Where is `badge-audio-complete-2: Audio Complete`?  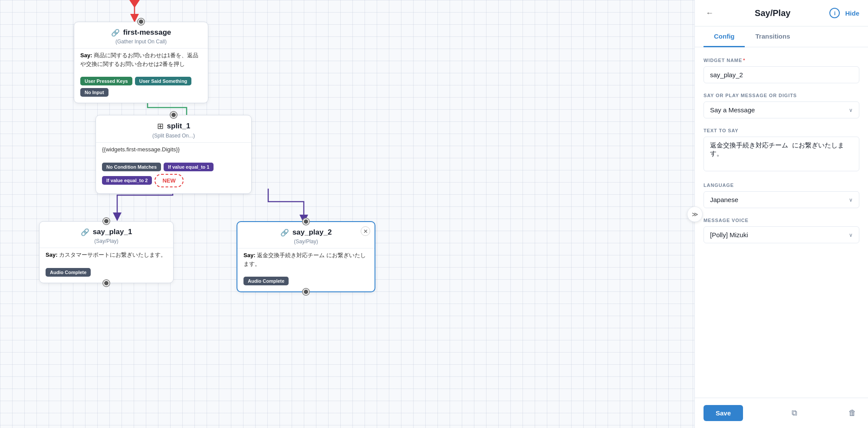 badge-audio-complete-2: Audio Complete is located at coordinates (266, 281).